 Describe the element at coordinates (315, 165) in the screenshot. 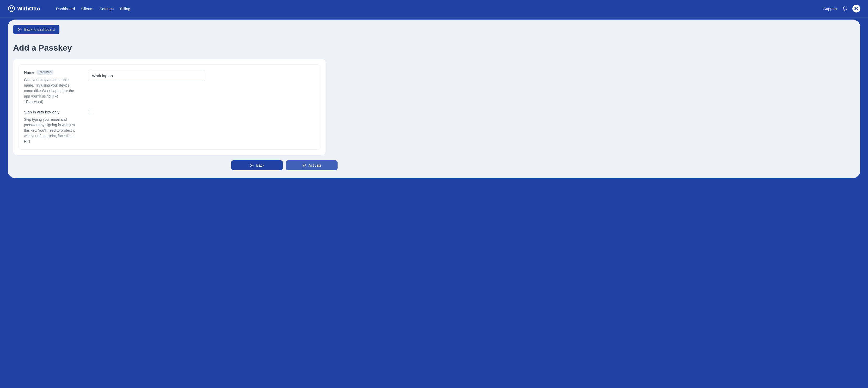

I see `activate-label: Activate` at that location.